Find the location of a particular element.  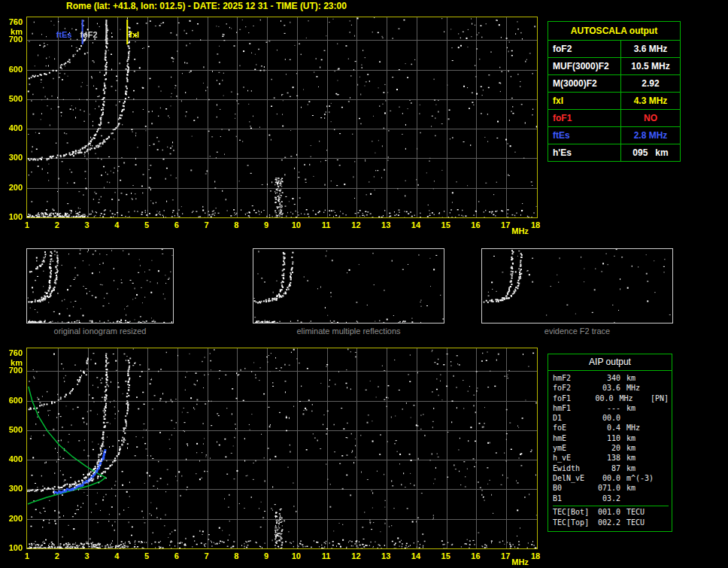

profile-y-tick: 200 is located at coordinates (13, 518).